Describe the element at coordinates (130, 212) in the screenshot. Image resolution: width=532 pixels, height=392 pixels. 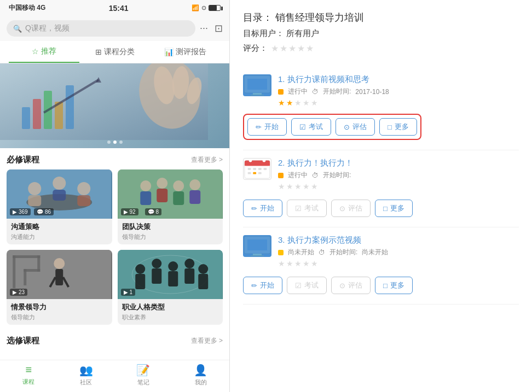
I see `plays-badge-2: ▶92` at that location.